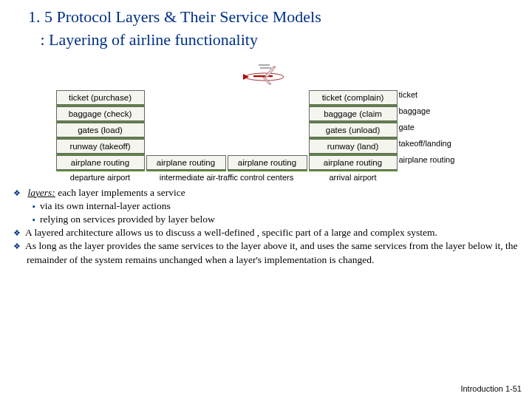  What do you see at coordinates (41, 192) in the screenshot?
I see `layers-word: layers:` at bounding box center [41, 192].